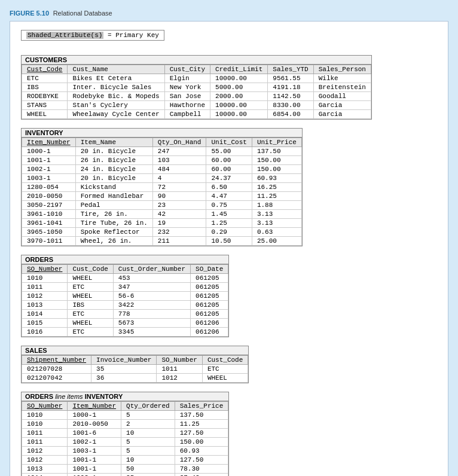  What do you see at coordinates (135, 370) in the screenshot?
I see `table-row: 021207028351011ETC` at bounding box center [135, 370].